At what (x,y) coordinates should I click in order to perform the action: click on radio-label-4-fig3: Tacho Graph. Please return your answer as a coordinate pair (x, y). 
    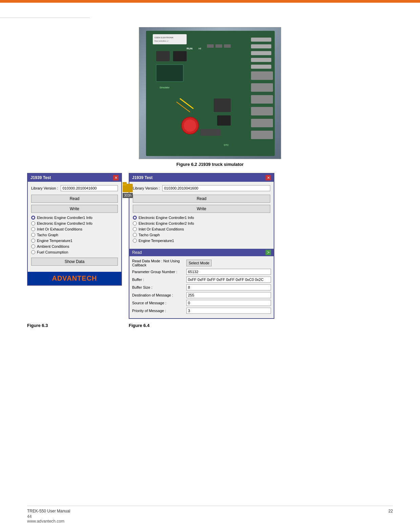
    Looking at the image, I should click on (47, 235).